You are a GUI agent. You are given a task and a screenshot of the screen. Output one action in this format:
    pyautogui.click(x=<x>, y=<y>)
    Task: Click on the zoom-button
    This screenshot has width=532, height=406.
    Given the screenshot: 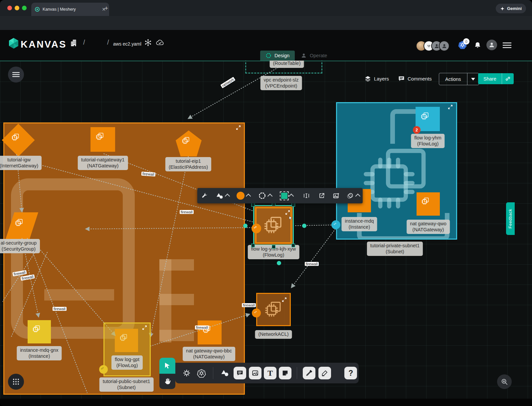 What is the action you would take?
    pyautogui.click(x=504, y=382)
    